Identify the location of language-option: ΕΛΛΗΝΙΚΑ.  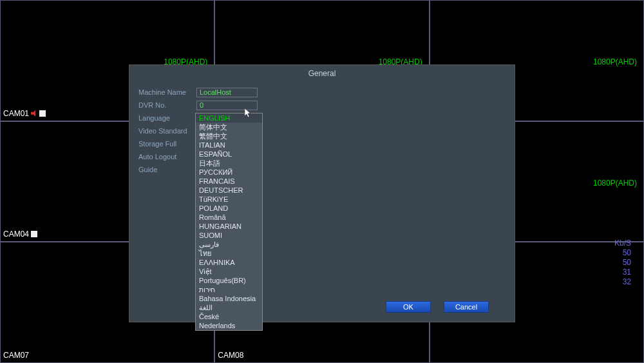
(229, 262).